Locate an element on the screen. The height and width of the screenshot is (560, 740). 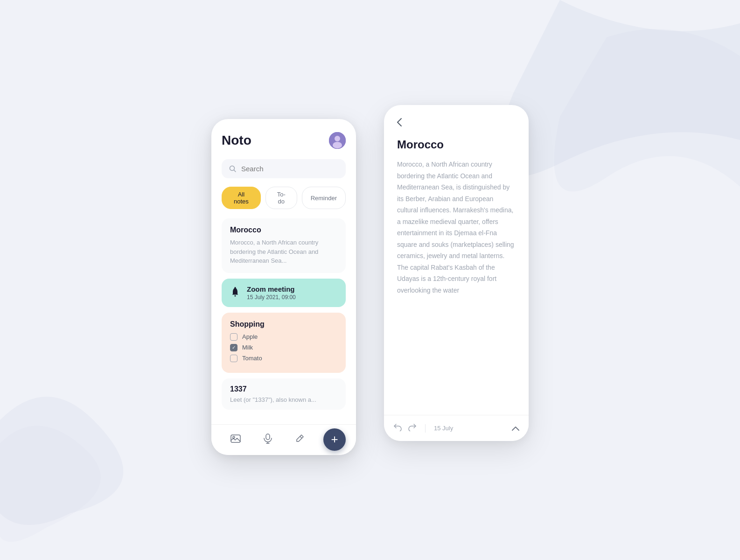
checklist-milk: Milk is located at coordinates (284, 348).